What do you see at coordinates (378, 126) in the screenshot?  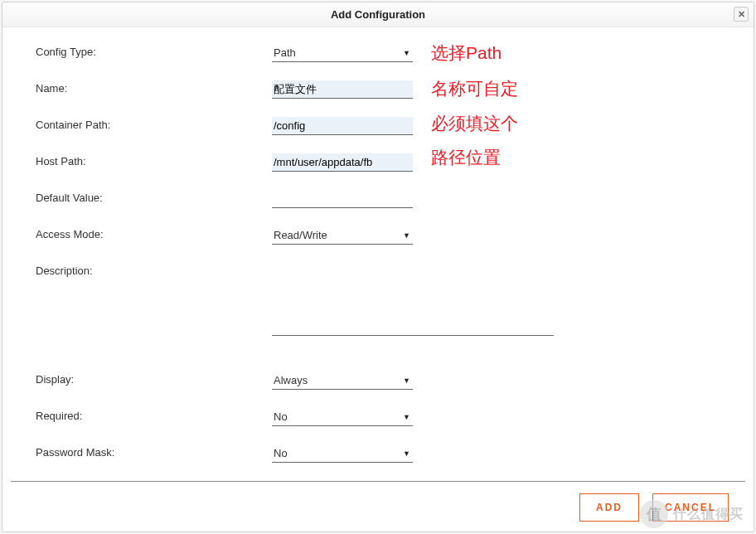 I see `row-container-path: Container Path:` at bounding box center [378, 126].